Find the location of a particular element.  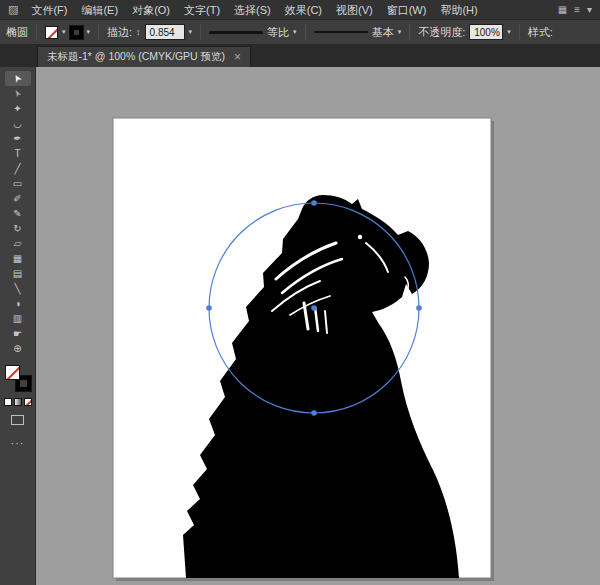

menu-help: 帮助(H) is located at coordinates (458, 10).